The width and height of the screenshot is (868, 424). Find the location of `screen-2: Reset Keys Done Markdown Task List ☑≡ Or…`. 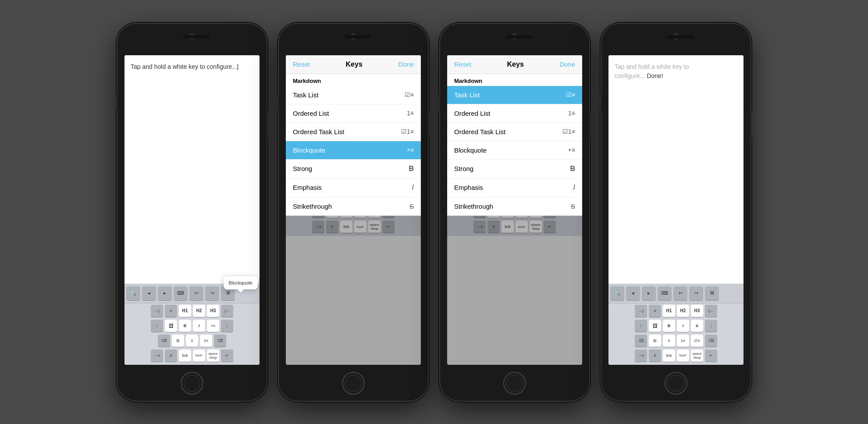

screen-2: Reset Keys Done Markdown Task List ☑≡ Or… is located at coordinates (353, 210).